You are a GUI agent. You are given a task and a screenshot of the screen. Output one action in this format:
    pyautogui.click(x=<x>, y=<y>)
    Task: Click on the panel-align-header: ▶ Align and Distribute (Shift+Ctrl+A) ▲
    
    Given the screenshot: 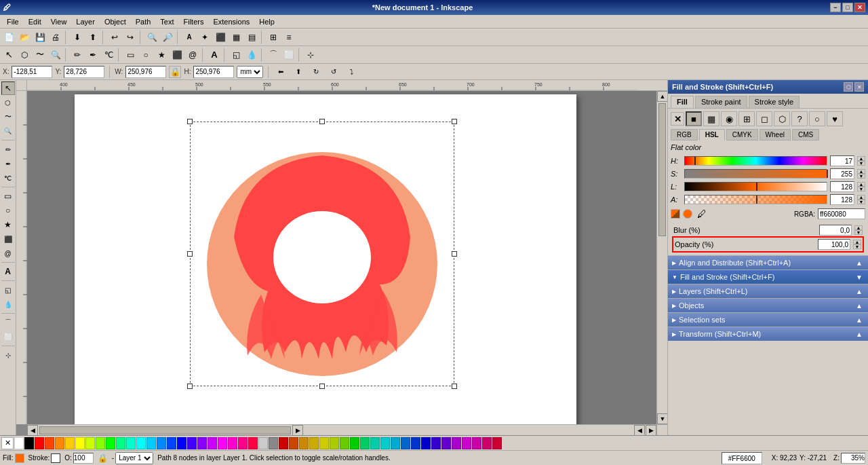 What is the action you would take?
    pyautogui.click(x=768, y=263)
    